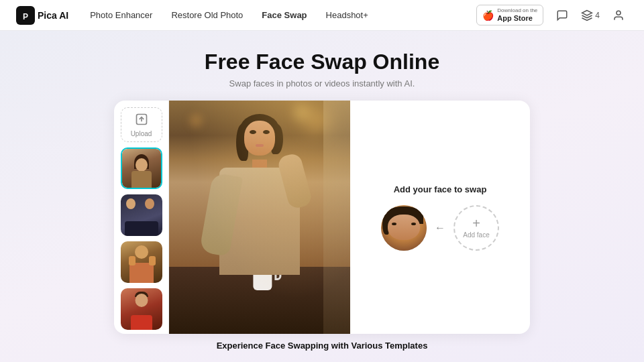 Image resolution: width=644 pixels, height=362 pixels. Describe the element at coordinates (619, 15) in the screenshot. I see `user-button` at that location.